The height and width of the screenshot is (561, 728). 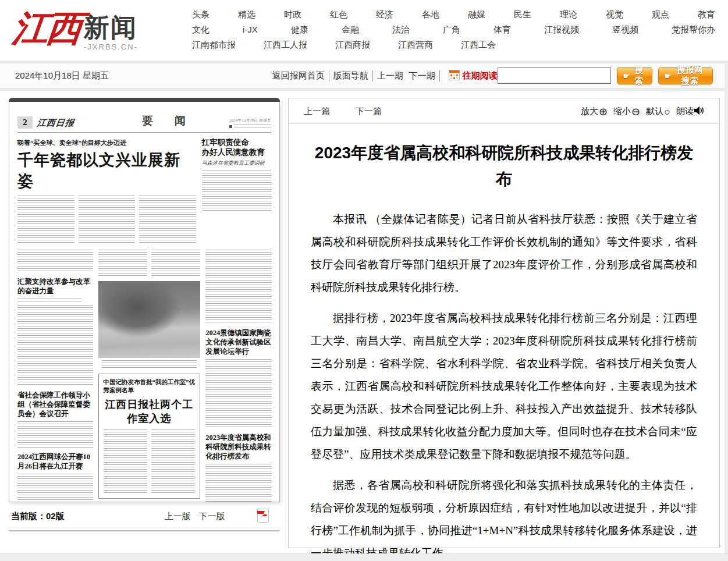 I want to click on newspaper-masthead: 江西日报, so click(x=56, y=123).